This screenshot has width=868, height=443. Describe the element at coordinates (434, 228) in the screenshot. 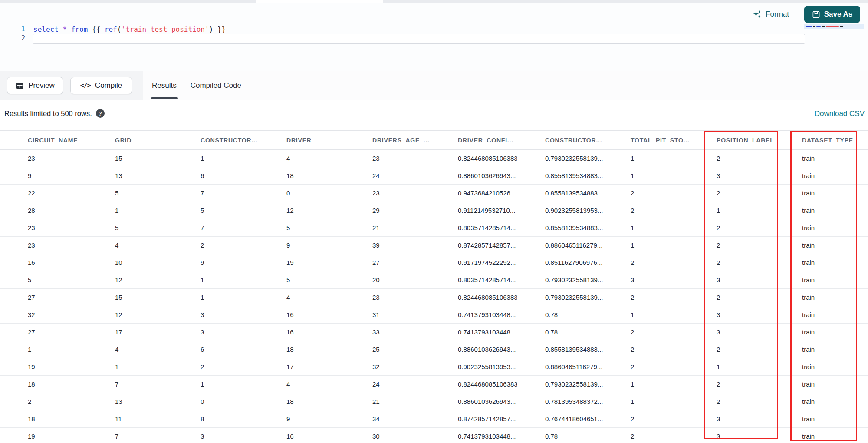

I see `table-row: 23575210.8035714285714...0.8558139534883…` at that location.